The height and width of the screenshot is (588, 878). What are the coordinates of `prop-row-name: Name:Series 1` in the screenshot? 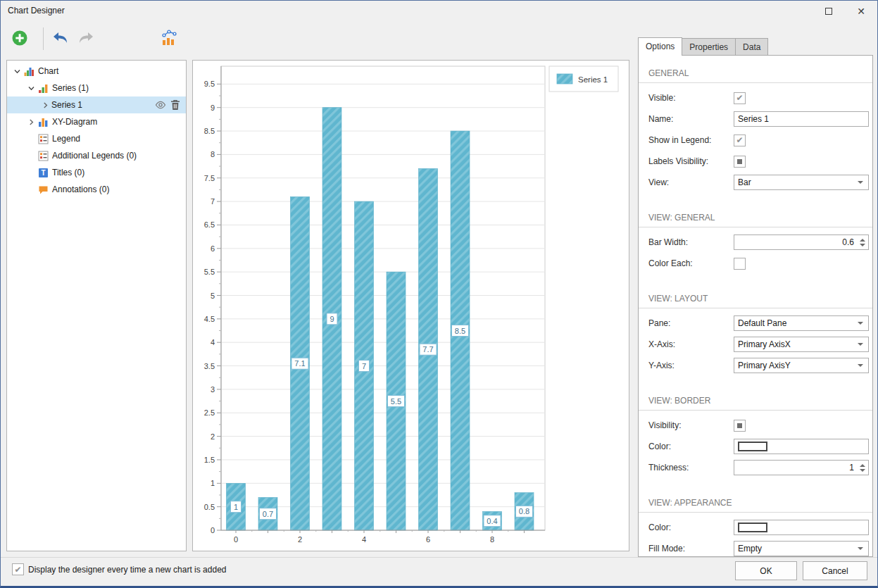 It's located at (755, 119).